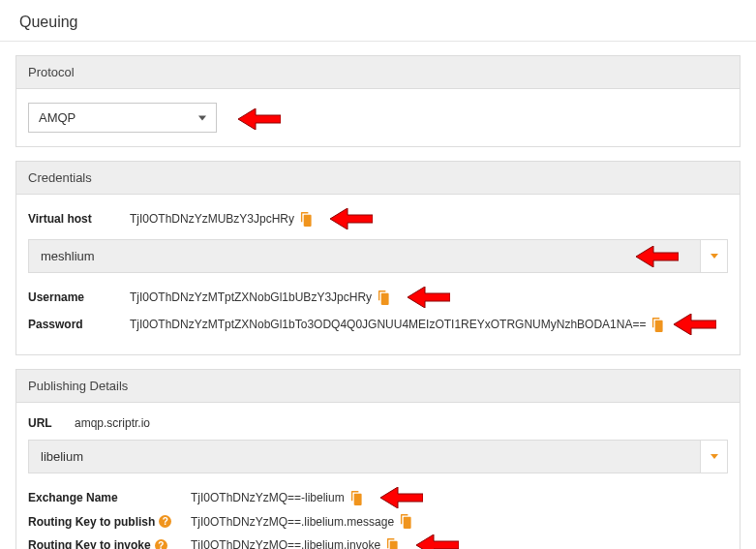  Describe the element at coordinates (364, 457) in the screenshot. I see `publishing-dropdown-value: libelium` at that location.